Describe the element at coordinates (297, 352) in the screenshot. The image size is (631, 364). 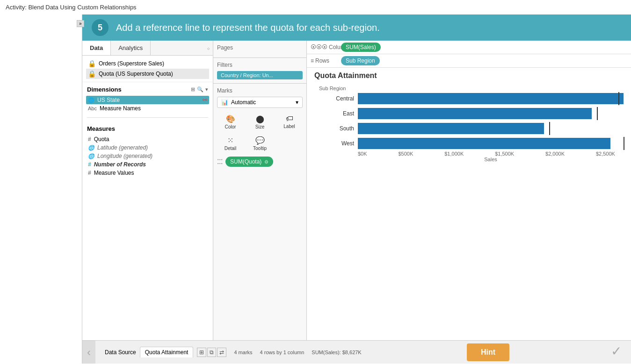
I see `status-bar: 4 marks 4 rows by 1 column SUM(Sales): $…` at that location.